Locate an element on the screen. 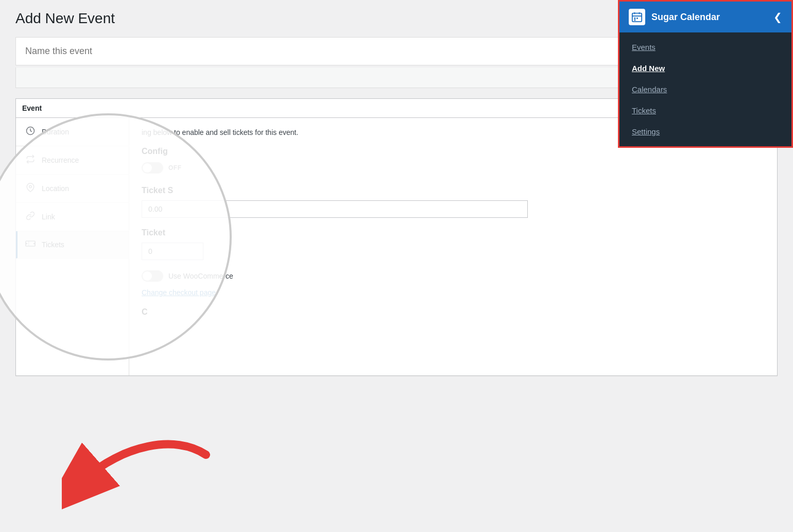 The image size is (793, 532). sugar-sidebar-header: Sugar Calendar ❮ is located at coordinates (705, 17).